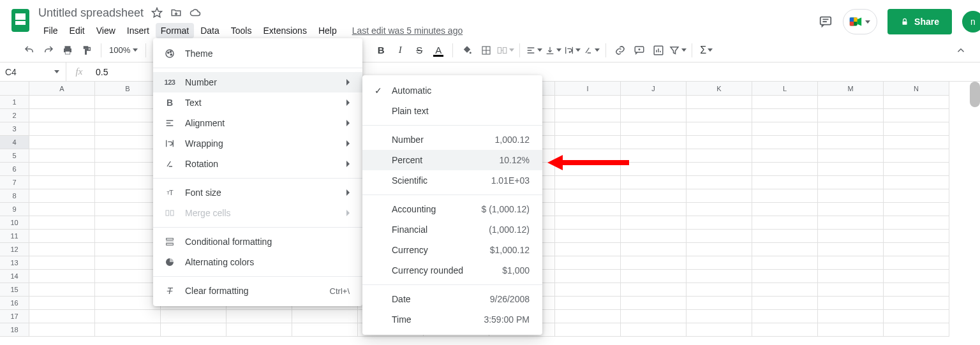 Image resolution: width=980 pixels, height=345 pixels. What do you see at coordinates (51, 31) in the screenshot?
I see `menu-file: File` at bounding box center [51, 31].